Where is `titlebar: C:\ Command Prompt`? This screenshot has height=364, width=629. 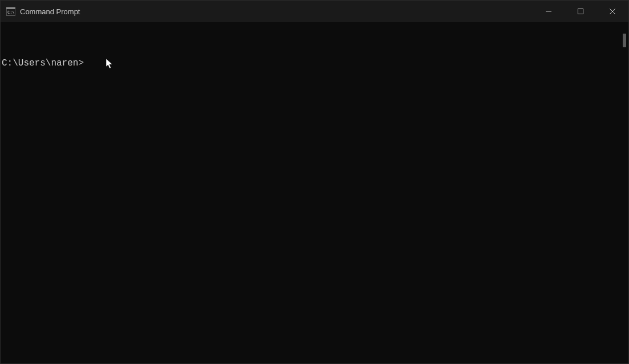
titlebar: C:\ Command Prompt is located at coordinates (315, 11).